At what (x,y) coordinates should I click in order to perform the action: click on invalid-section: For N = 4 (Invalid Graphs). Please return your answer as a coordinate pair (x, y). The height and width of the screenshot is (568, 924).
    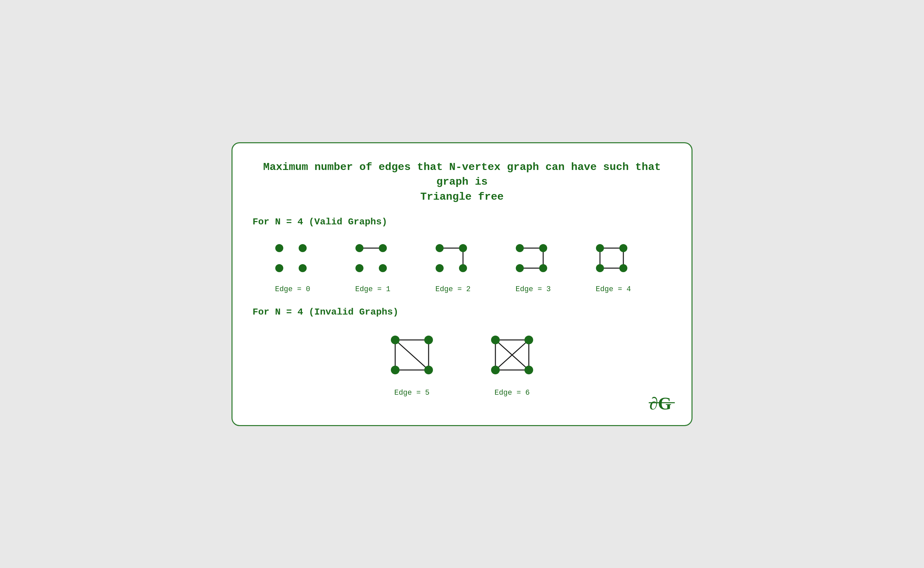
    Looking at the image, I should click on (462, 352).